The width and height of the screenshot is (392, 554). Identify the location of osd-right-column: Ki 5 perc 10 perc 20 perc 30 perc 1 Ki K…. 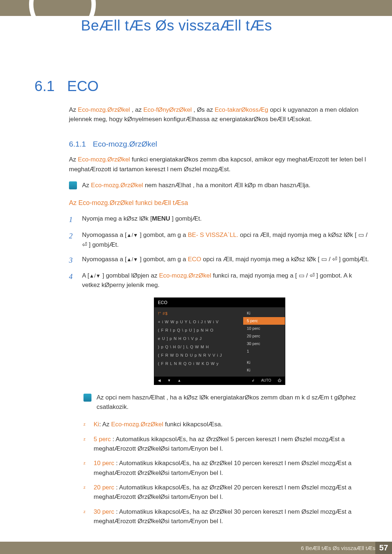
(264, 342).